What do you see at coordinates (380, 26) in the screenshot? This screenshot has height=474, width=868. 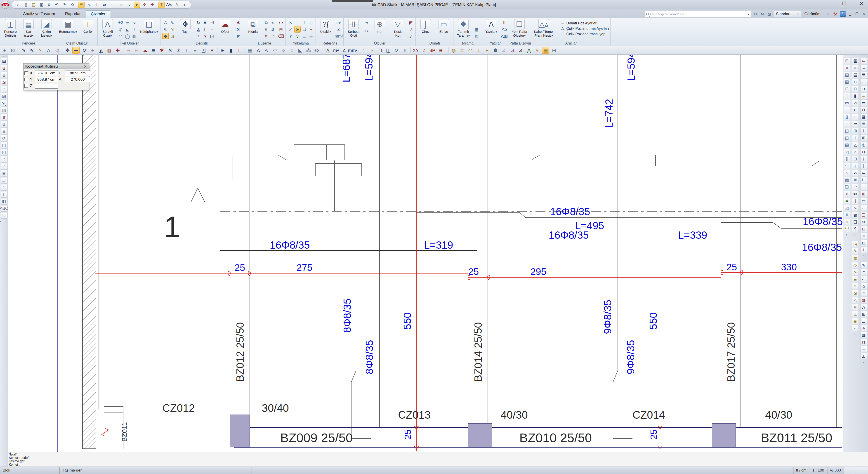 I see `kot-button: ⊕Kot` at bounding box center [380, 26].